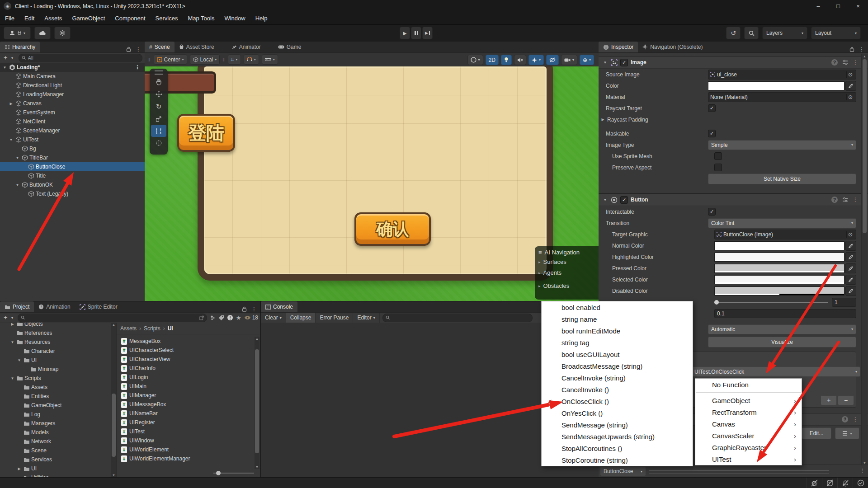 This screenshot has height=488, width=868. I want to click on hierarchy-item-titlebar: ▼TitleBar, so click(72, 158).